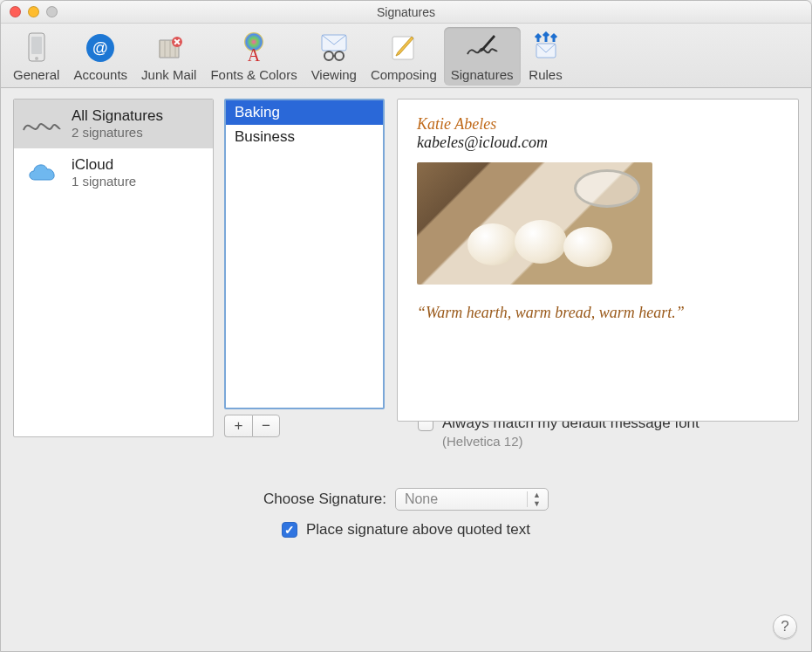  Describe the element at coordinates (546, 48) in the screenshot. I see `rules-icon` at that location.